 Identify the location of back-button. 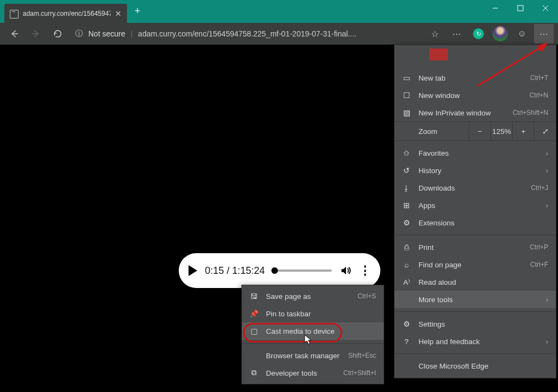
(14, 34).